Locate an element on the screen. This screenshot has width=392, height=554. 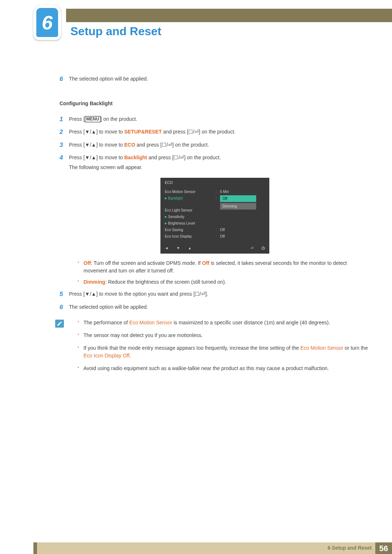
osd-row-backlight: ▶Backlight : Off Dimming is located at coordinates (215, 198).